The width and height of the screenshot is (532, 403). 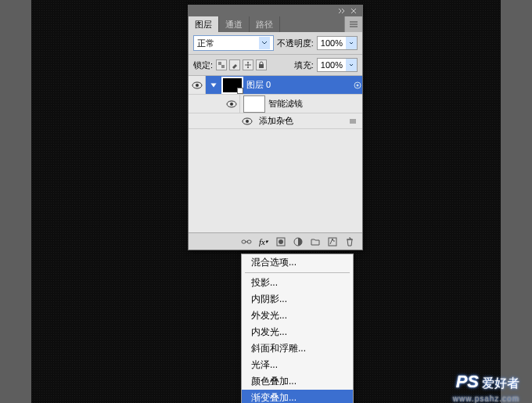 What do you see at coordinates (235, 65) in the screenshot?
I see `lock-paint-icon` at bounding box center [235, 65].